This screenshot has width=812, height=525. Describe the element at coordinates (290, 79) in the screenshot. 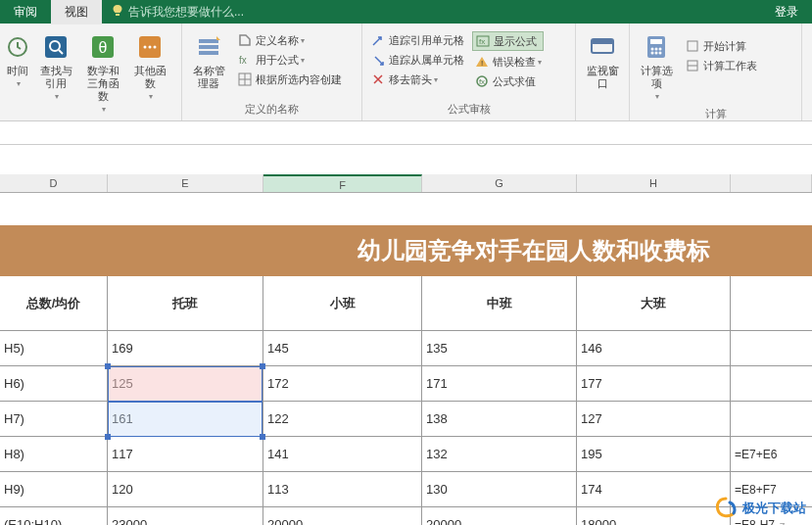

I see `create-from-selection-button: 根据所选内容创建` at that location.